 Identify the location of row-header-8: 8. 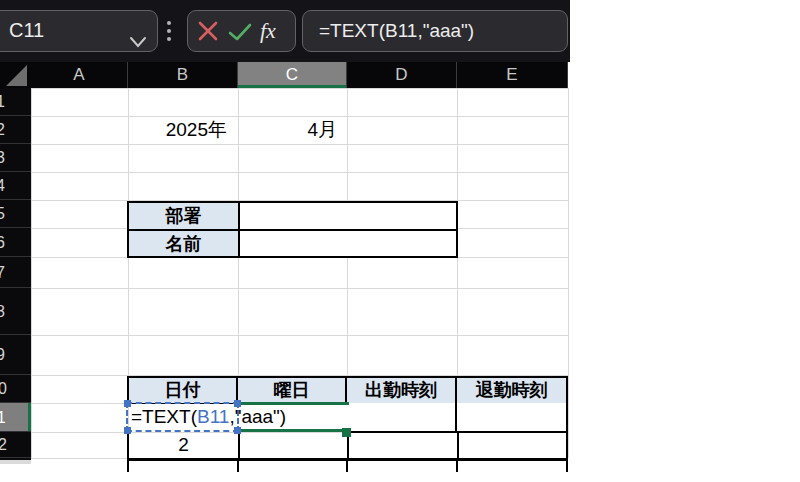
(16, 312).